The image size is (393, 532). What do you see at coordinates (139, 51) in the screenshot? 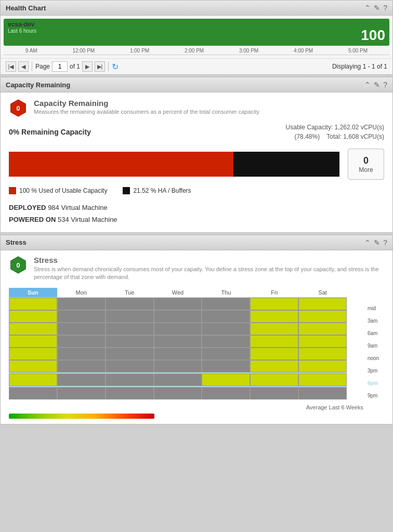
I see `time-label-2: 1:00 PM` at bounding box center [139, 51].